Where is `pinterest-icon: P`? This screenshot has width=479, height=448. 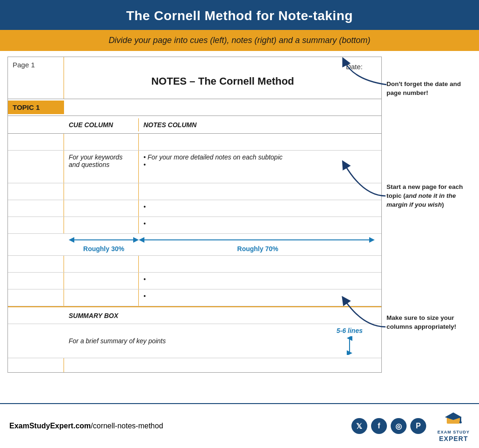
pinterest-icon: P is located at coordinates (418, 426).